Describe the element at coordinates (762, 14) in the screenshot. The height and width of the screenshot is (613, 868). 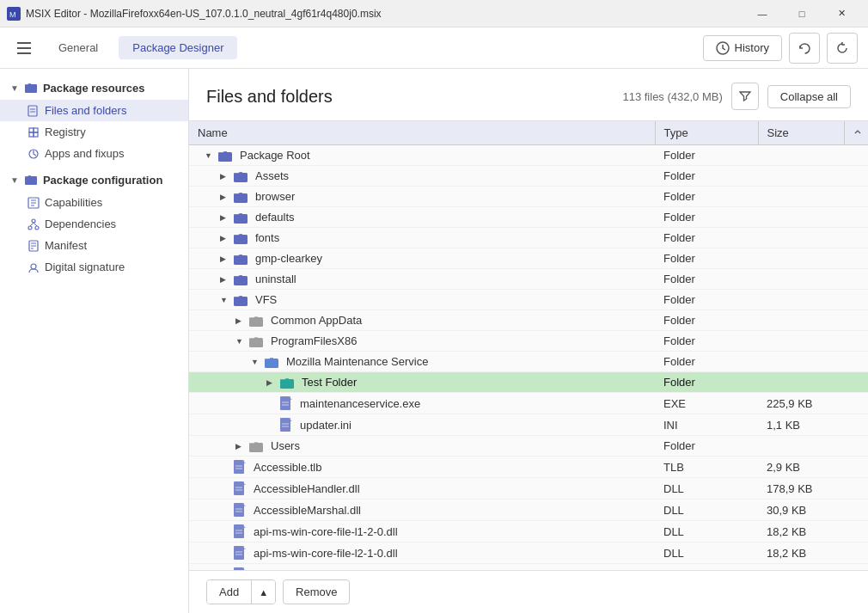
I see `minimize-button: —` at that location.